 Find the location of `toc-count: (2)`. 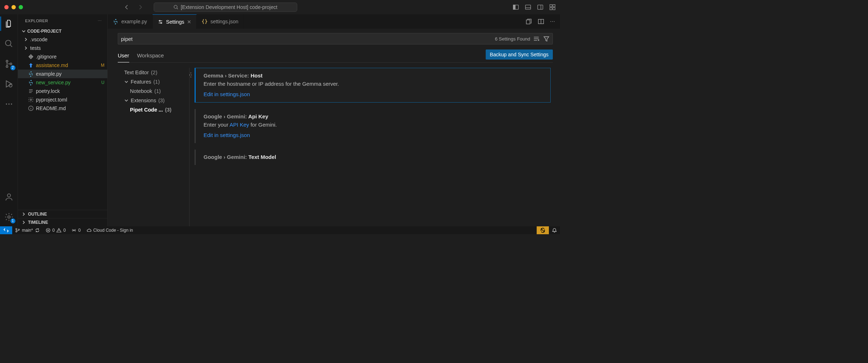

toc-count: (2) is located at coordinates (154, 72).